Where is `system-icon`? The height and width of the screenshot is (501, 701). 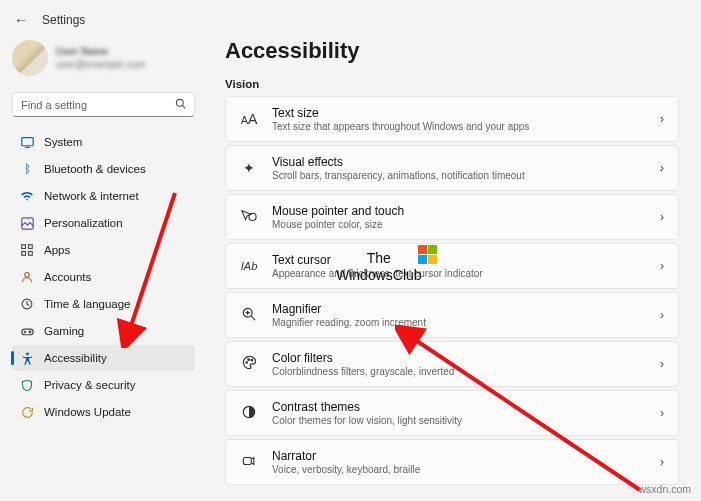 system-icon is located at coordinates (27, 142).